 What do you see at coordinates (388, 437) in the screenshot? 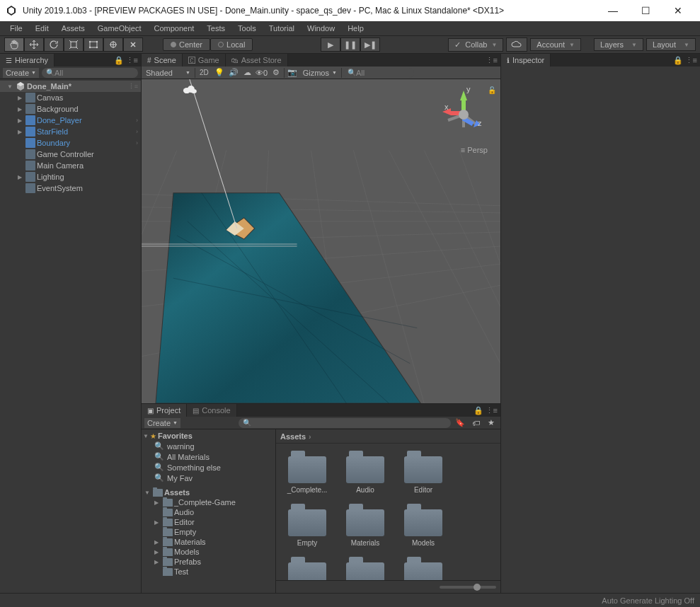
I see `breadcrumb: Assets›` at bounding box center [388, 437].